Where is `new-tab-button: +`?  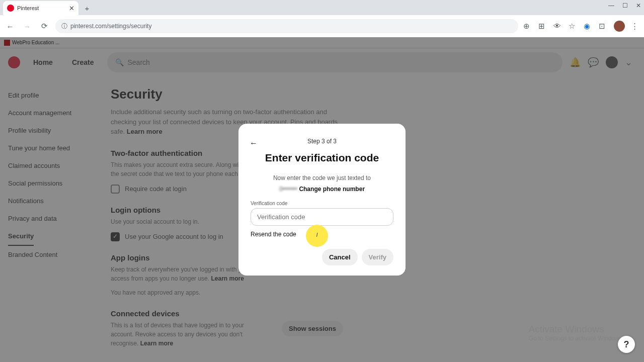 new-tab-button: + is located at coordinates (87, 8).